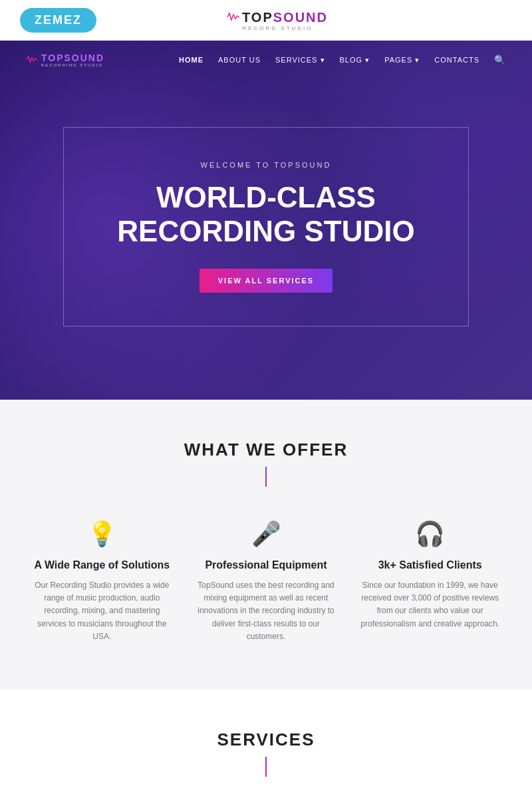  What do you see at coordinates (102, 565) in the screenshot?
I see `offer-title-solutions: A Wide Range of Solutions` at bounding box center [102, 565].